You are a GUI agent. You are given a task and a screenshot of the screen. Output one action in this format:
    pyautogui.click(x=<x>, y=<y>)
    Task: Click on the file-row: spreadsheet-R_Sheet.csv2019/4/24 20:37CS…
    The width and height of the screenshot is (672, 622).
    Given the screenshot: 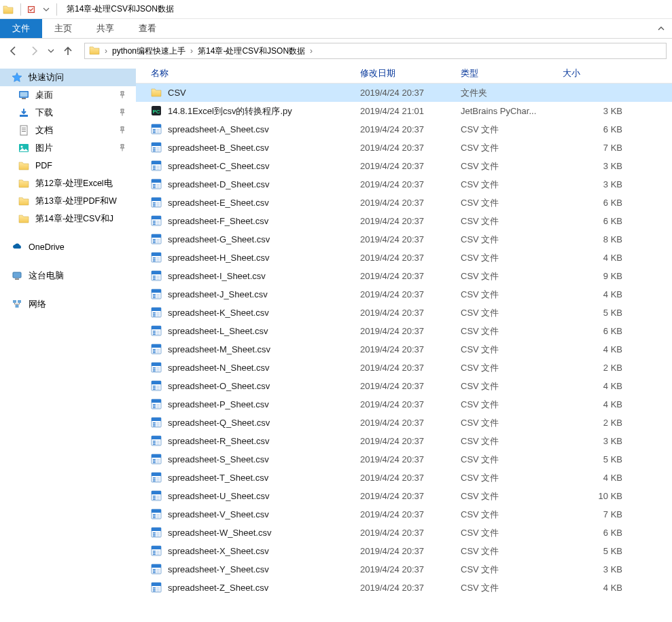 What is the action you would take?
    pyautogui.click(x=404, y=441)
    